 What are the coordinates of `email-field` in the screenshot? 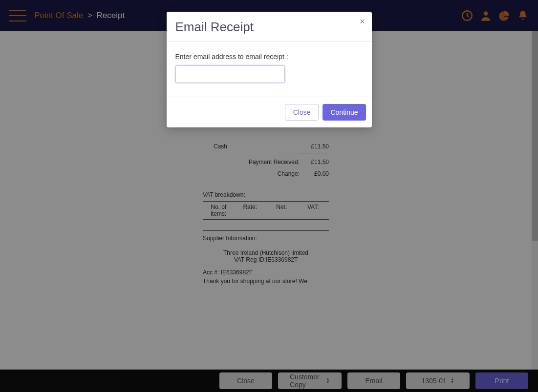 It's located at (230, 74).